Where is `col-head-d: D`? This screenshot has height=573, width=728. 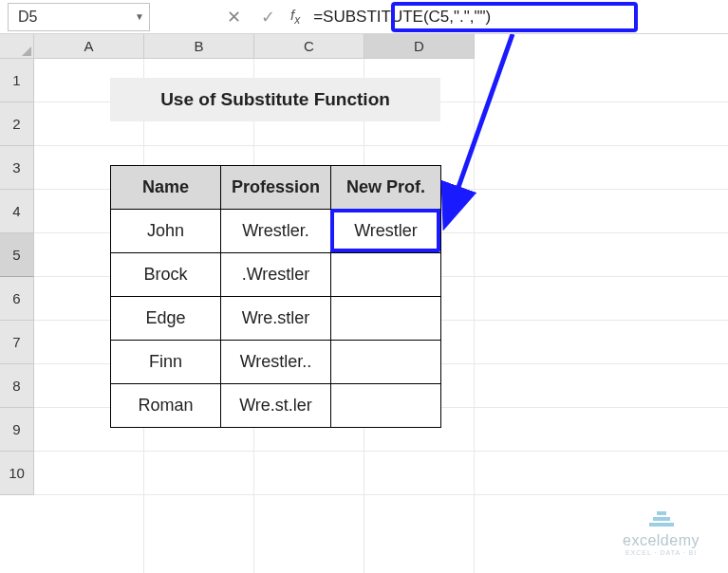 col-head-d: D is located at coordinates (420, 46).